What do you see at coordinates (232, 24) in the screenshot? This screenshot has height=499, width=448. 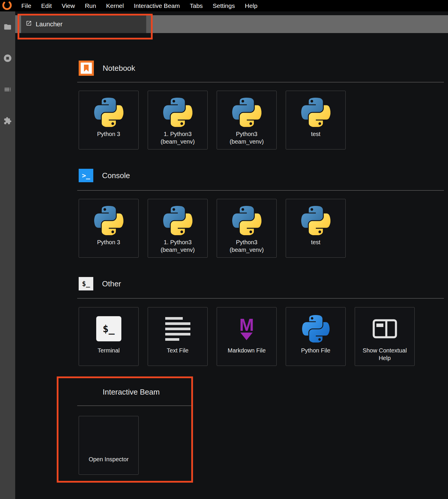 I see `tab-bar: Launcher` at bounding box center [232, 24].